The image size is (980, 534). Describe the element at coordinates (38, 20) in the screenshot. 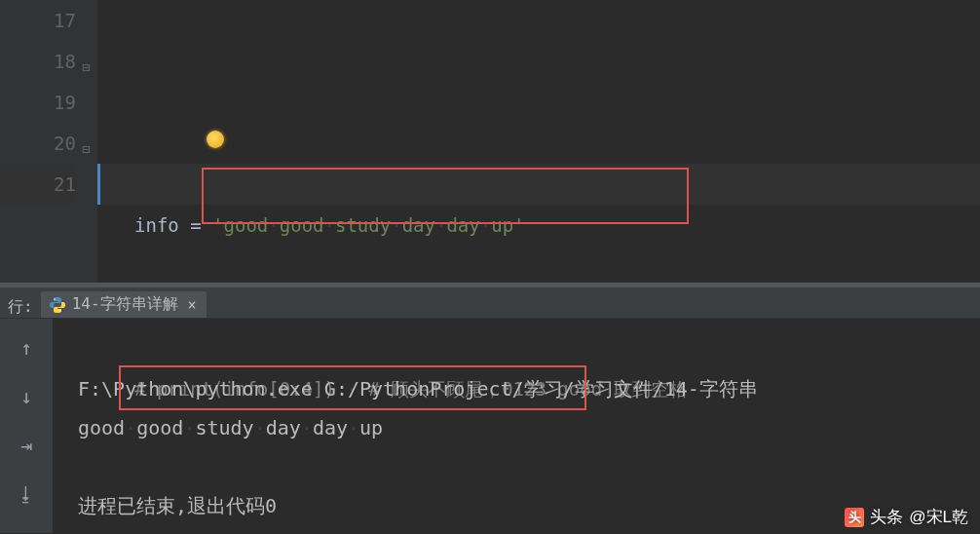

I see `line-number: 17` at that location.